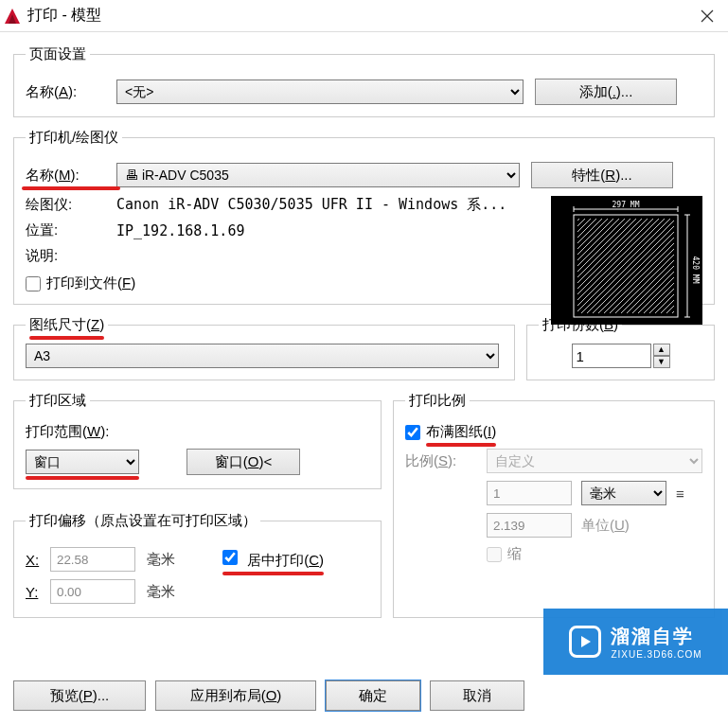 This screenshot has width=728, height=724. What do you see at coordinates (82, 462) in the screenshot?
I see `print-range-select: 窗口` at bounding box center [82, 462].